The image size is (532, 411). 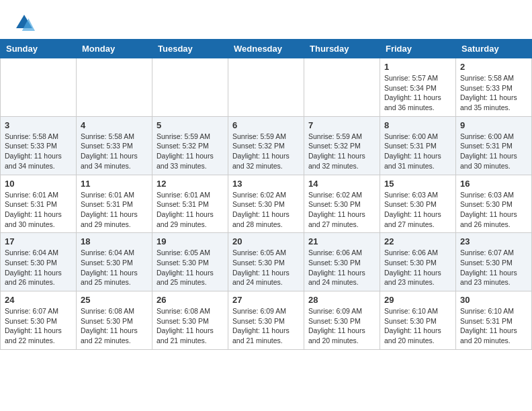 What do you see at coordinates (266, 49) in the screenshot?
I see `weekday-header-row: SundayMondayTuesdayWednesdayThursdayFrid…` at bounding box center [266, 49].